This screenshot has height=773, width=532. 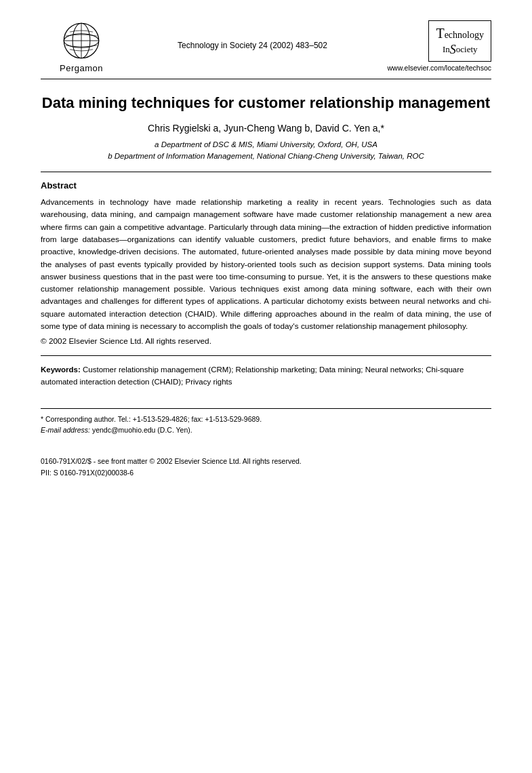 What do you see at coordinates (266, 473) in the screenshot?
I see `pii-line2: PII: S 0160-791X(02)00038-6` at bounding box center [266, 473].